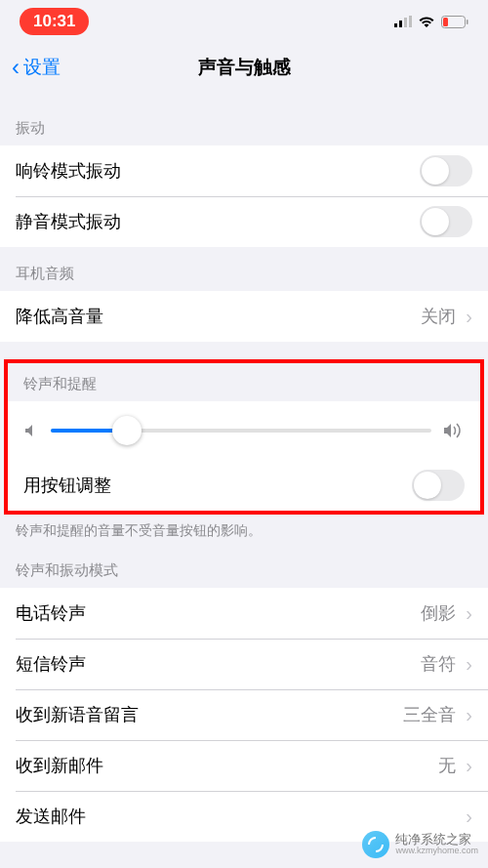  Describe the element at coordinates (244, 431) in the screenshot. I see `row-ringer-slider` at that location.